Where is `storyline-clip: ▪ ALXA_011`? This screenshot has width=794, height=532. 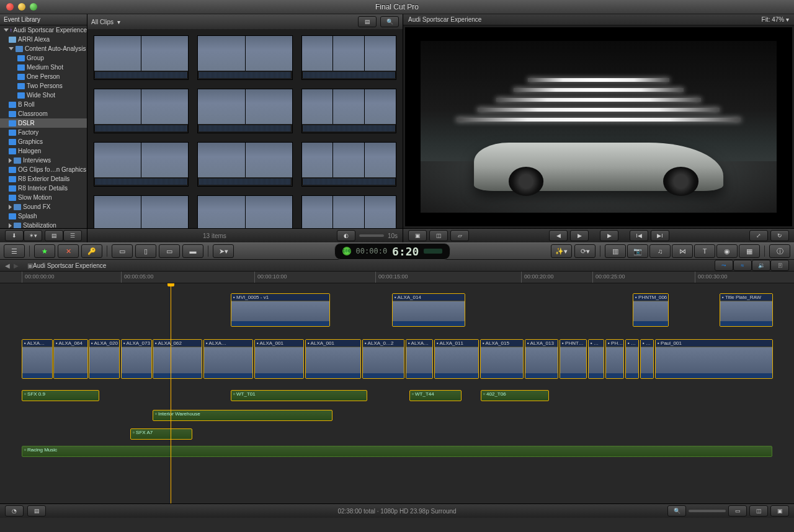 storyline-clip: ▪ ALXA_011 is located at coordinates (457, 359).